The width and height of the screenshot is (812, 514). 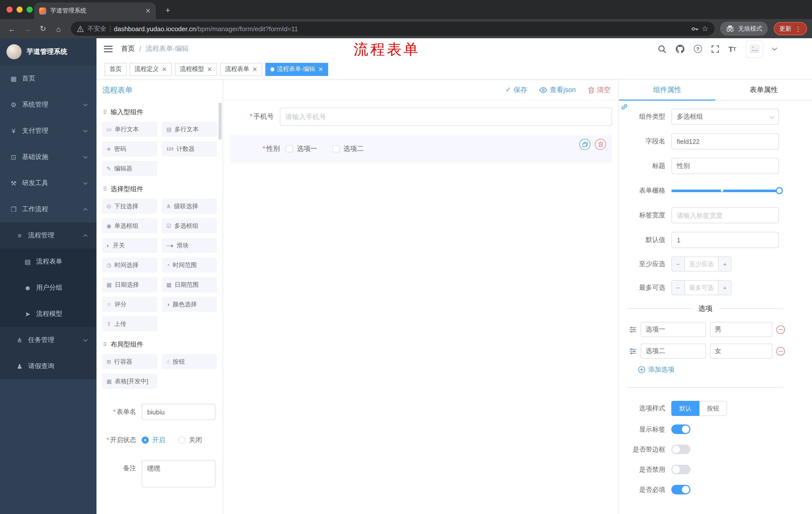 I want to click on sidebar-item-leave-query: 请假查询, so click(x=48, y=366).